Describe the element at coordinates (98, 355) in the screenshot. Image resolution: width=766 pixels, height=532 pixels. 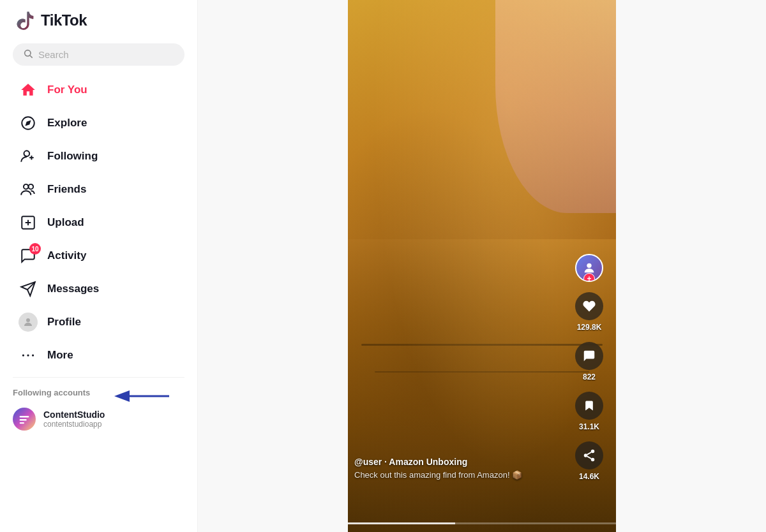
I see `sidebar-item-more: More` at that location.